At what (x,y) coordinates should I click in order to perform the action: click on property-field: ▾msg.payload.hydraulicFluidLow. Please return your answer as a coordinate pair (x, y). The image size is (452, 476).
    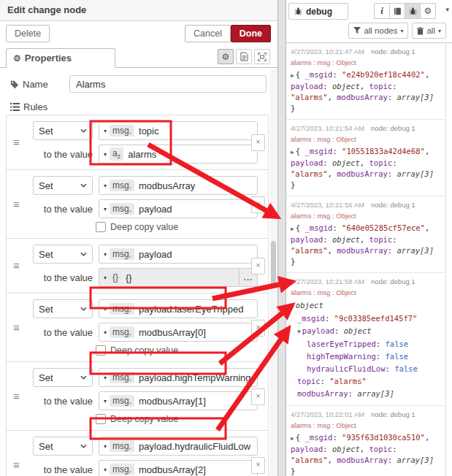
    Looking at the image, I should click on (178, 446).